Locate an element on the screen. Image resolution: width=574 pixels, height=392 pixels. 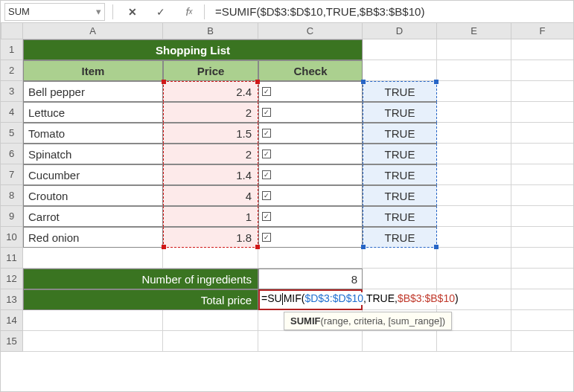
col-header: E is located at coordinates (474, 31).